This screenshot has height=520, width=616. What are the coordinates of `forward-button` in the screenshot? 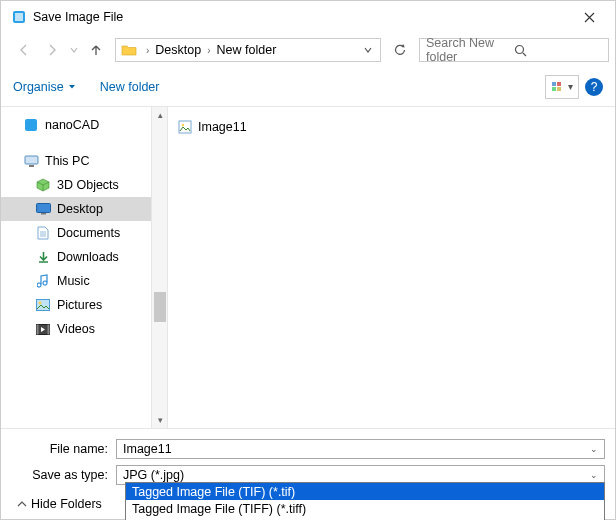 It's located at (52, 50).